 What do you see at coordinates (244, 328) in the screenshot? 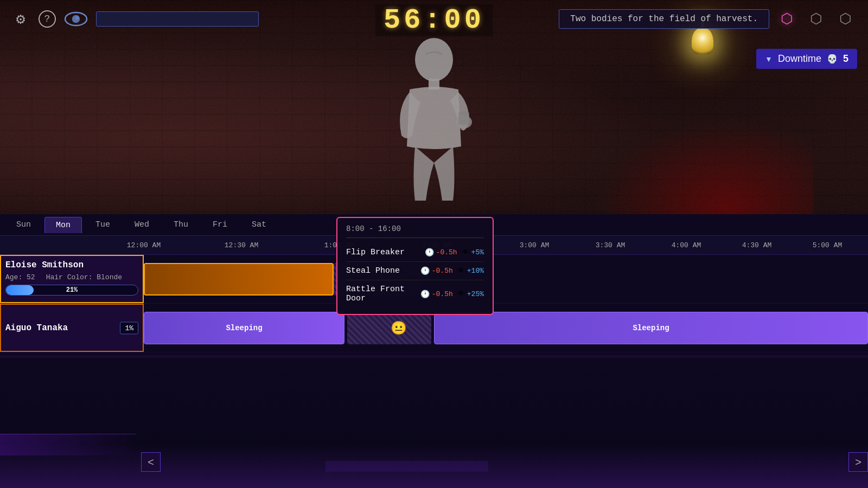
I see `aiguo-sleep-1: Sleeping` at bounding box center [244, 328].